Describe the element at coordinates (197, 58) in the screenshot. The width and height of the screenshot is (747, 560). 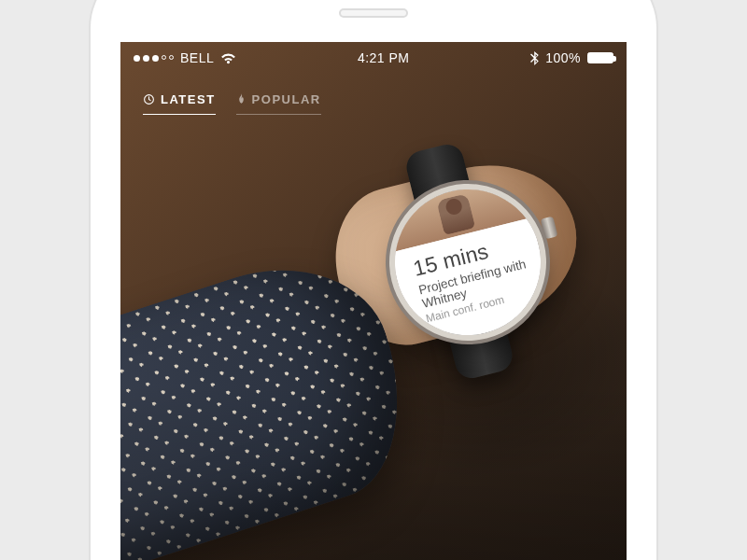
I see `carrier-label: BELL` at that location.